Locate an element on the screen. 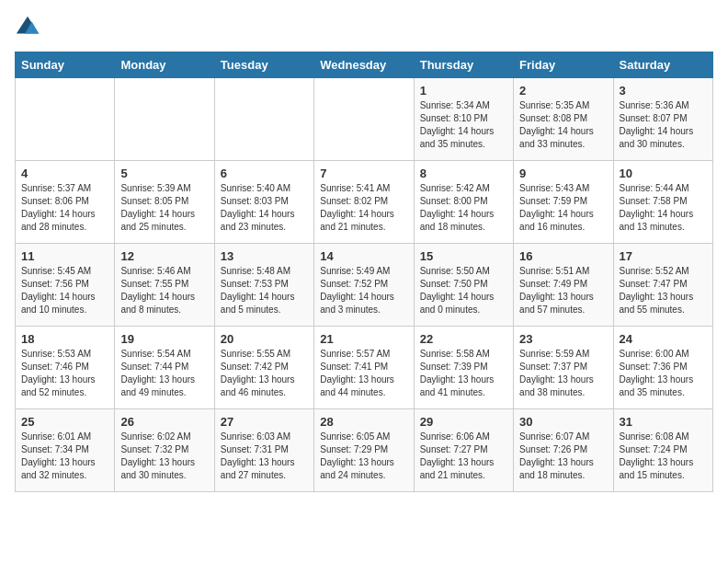  calendar-cell: 7Sunrise: 5:41 AM Sunset: 8:02 PM Daylig… is located at coordinates (364, 202).